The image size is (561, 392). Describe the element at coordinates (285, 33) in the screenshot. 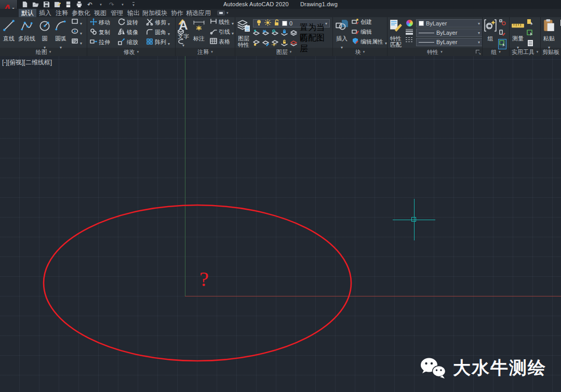

I see `layer-lock-icon` at that location.